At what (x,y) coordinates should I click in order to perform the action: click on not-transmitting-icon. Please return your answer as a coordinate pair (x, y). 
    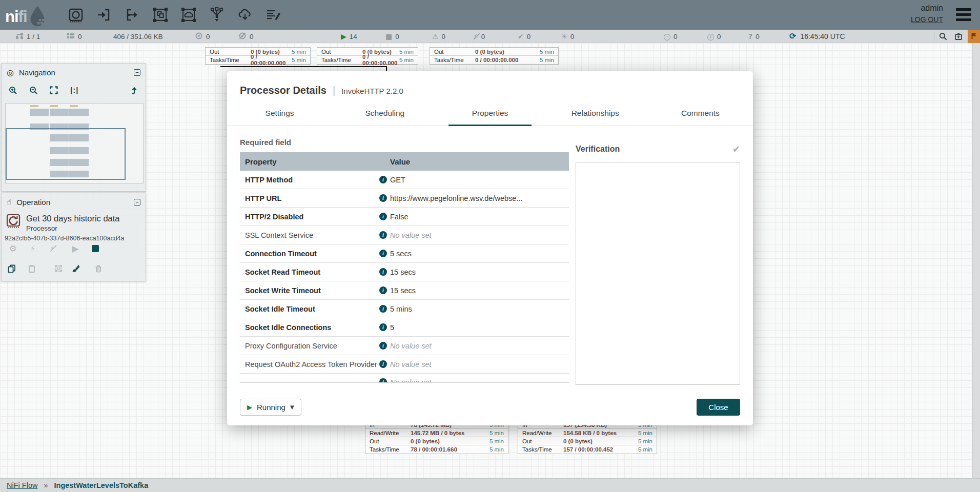
    Looking at the image, I should click on (242, 37).